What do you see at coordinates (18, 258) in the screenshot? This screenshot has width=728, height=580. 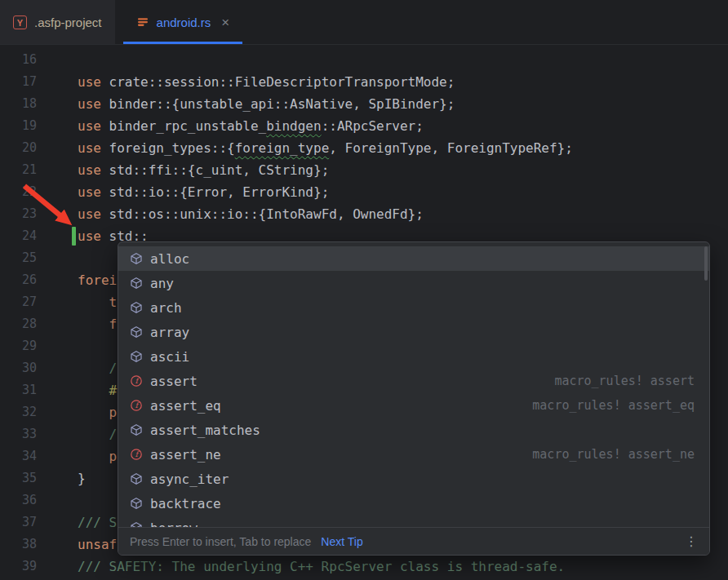 I see `line-number: 25` at bounding box center [18, 258].